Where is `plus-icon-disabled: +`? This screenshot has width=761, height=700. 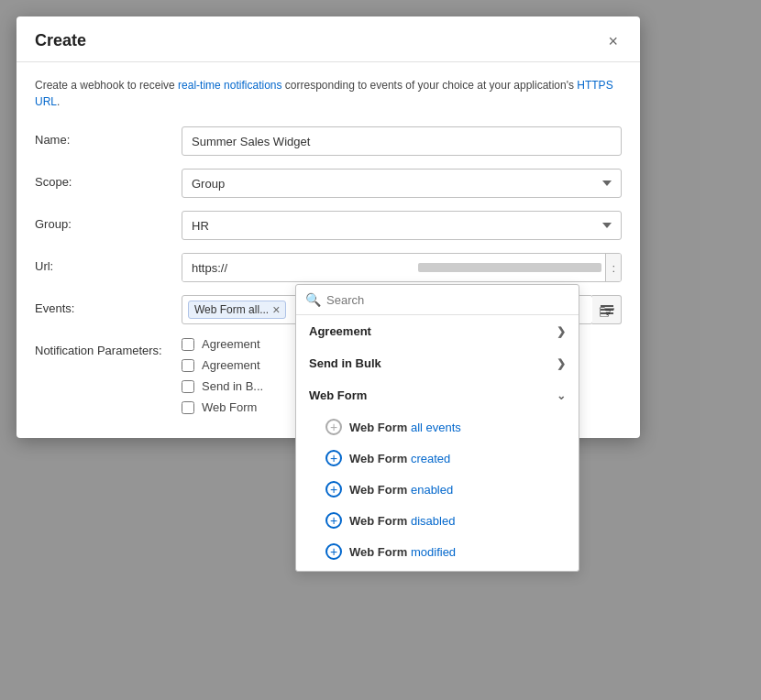 plus-icon-disabled: + is located at coordinates (334, 520).